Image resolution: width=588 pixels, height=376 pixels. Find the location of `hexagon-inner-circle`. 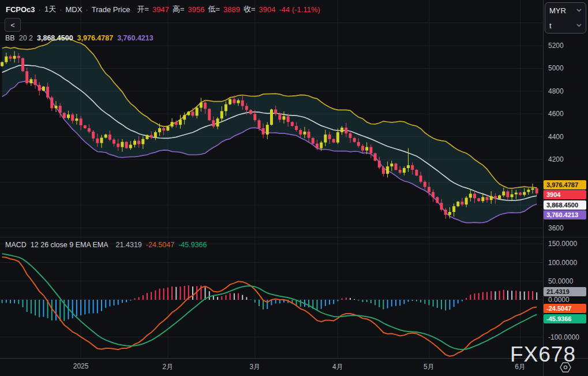

hexagon-inner-circle is located at coordinates (565, 367).